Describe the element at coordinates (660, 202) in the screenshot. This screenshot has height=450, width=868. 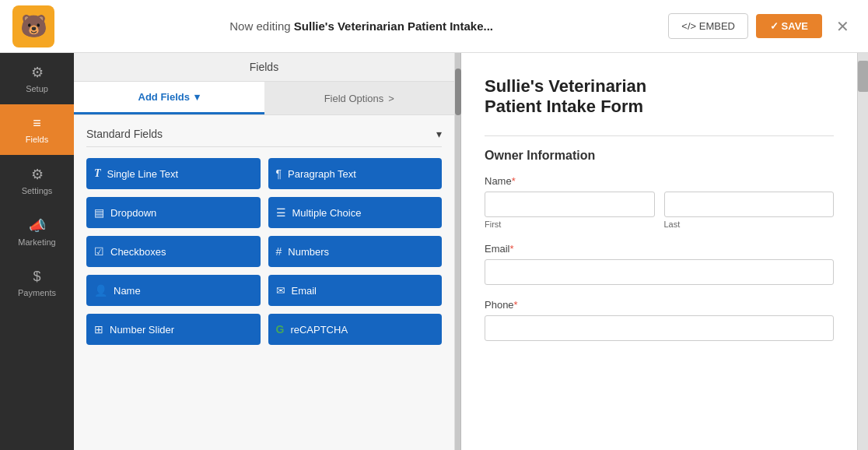
I see `form-group-name: Name* First Last` at that location.